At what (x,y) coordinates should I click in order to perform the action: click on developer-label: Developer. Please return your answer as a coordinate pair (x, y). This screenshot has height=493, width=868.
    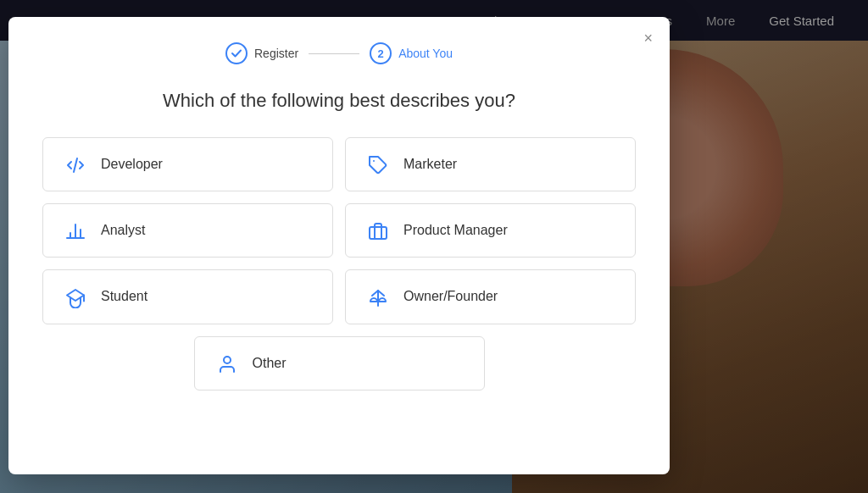
    Looking at the image, I should click on (132, 164).